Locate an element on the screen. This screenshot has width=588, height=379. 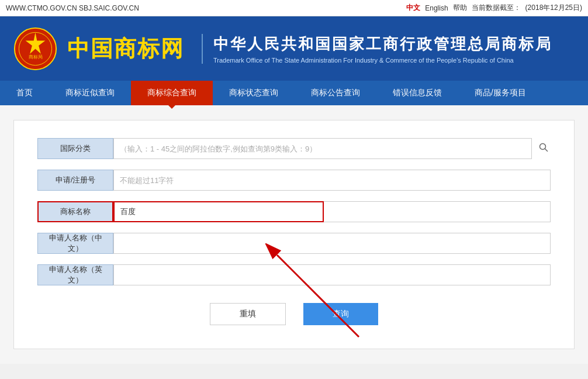
input-wrap-trademark-name is located at coordinates (332, 212).